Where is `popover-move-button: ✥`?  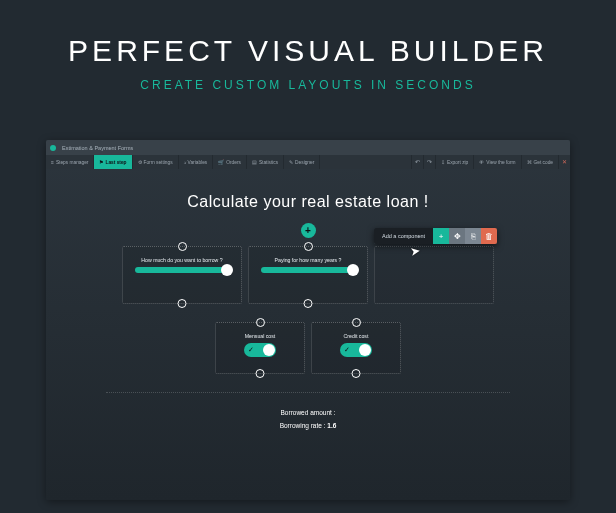 popover-move-button: ✥ is located at coordinates (457, 236).